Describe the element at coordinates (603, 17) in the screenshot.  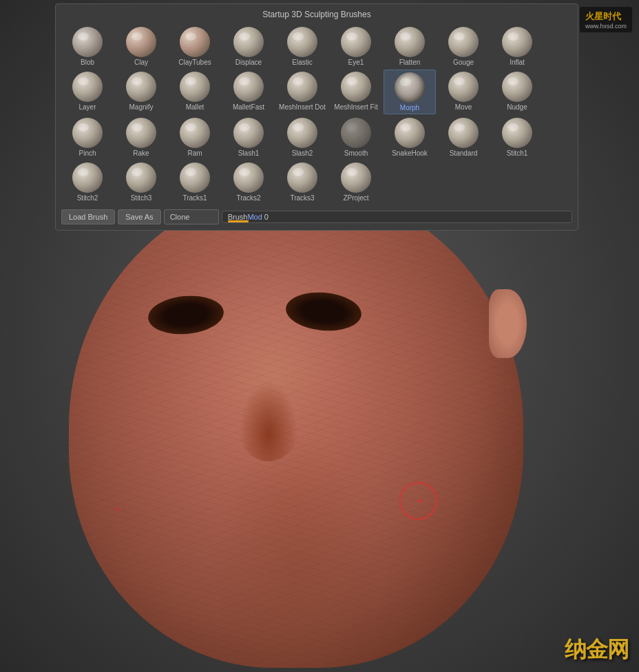
I see `watermark-top-text: 火星时代` at that location.